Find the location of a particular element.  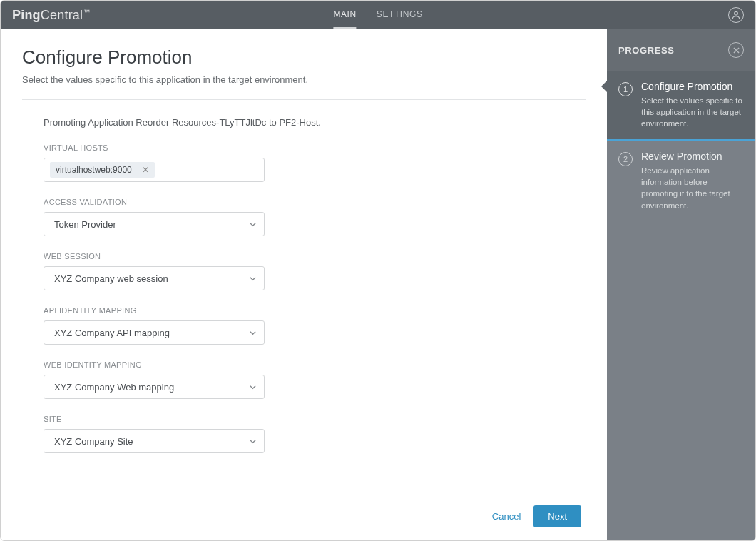

remove-tag-icon: ✕ is located at coordinates (145, 170).